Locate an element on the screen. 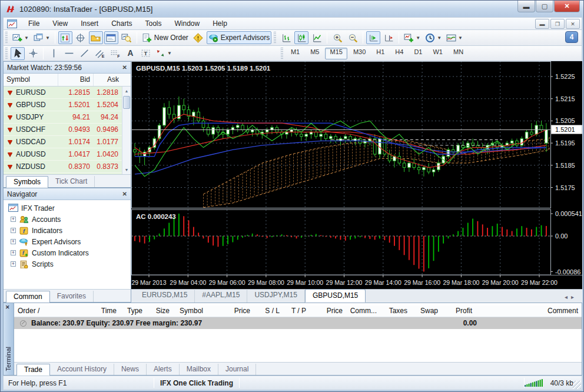 The height and width of the screenshot is (392, 584). market-watch-row-usdjpy: USDJPY 94.2194.24 is located at coordinates (67, 118).